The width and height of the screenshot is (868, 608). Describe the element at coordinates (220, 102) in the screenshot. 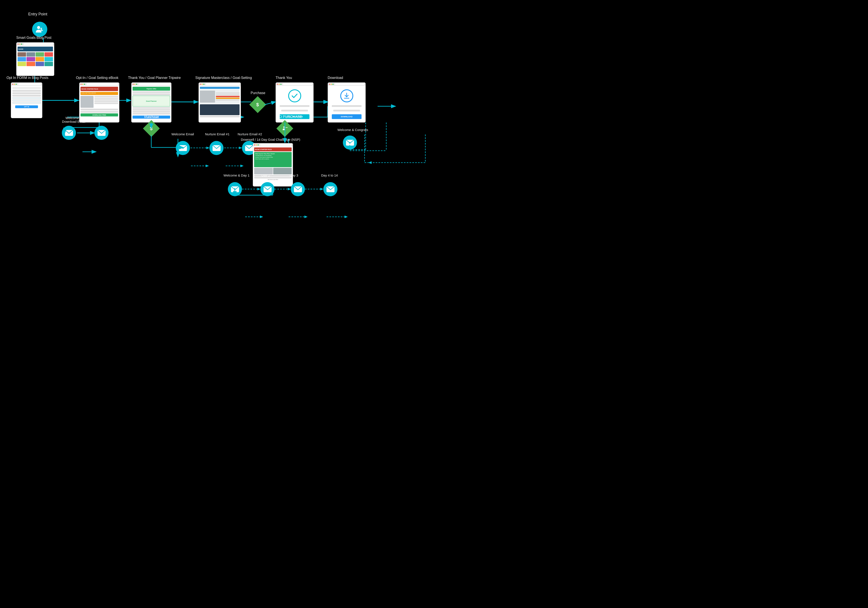

I see `signature-masterclass-browser` at that location.